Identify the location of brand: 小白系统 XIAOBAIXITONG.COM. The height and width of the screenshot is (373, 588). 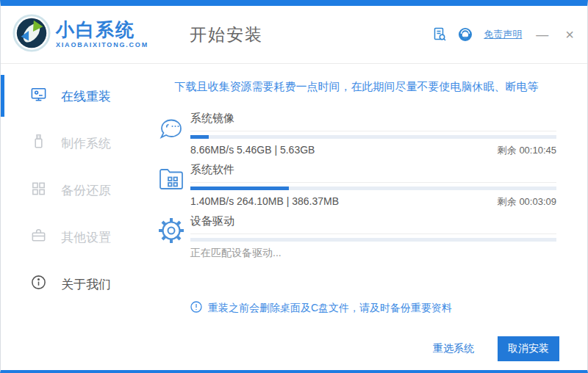
(81, 35).